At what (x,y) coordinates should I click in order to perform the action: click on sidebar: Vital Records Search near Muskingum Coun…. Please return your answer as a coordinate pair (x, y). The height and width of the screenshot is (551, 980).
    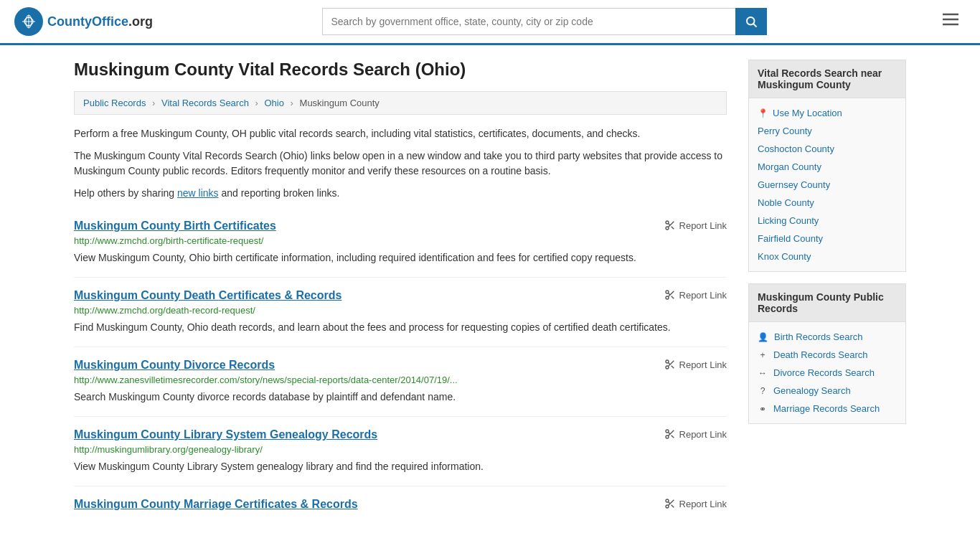
    Looking at the image, I should click on (827, 293).